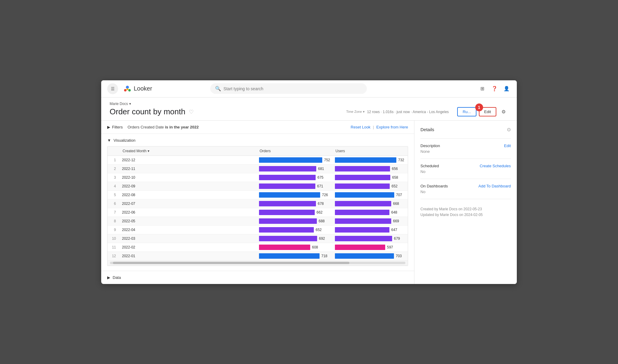 This screenshot has height=364, width=618. I want to click on month-cell: 2022-06, so click(188, 212).